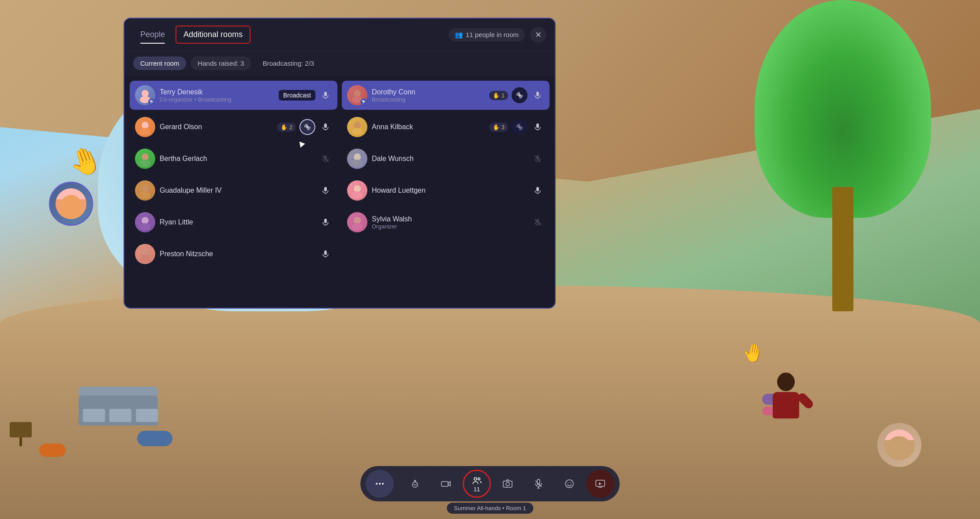  Describe the element at coordinates (357, 222) in the screenshot. I see `avatar-sylvia-svg` at that location.